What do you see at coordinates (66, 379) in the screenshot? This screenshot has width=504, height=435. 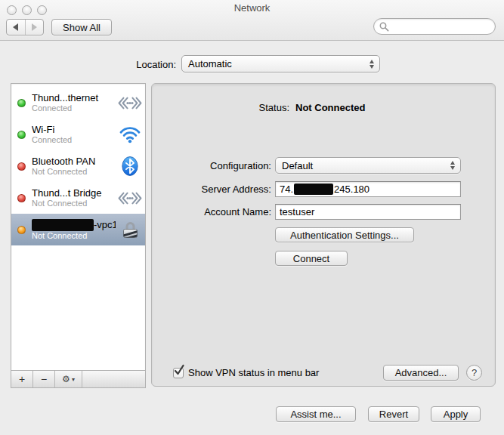 I see `gear-icon: ⚙` at bounding box center [66, 379].